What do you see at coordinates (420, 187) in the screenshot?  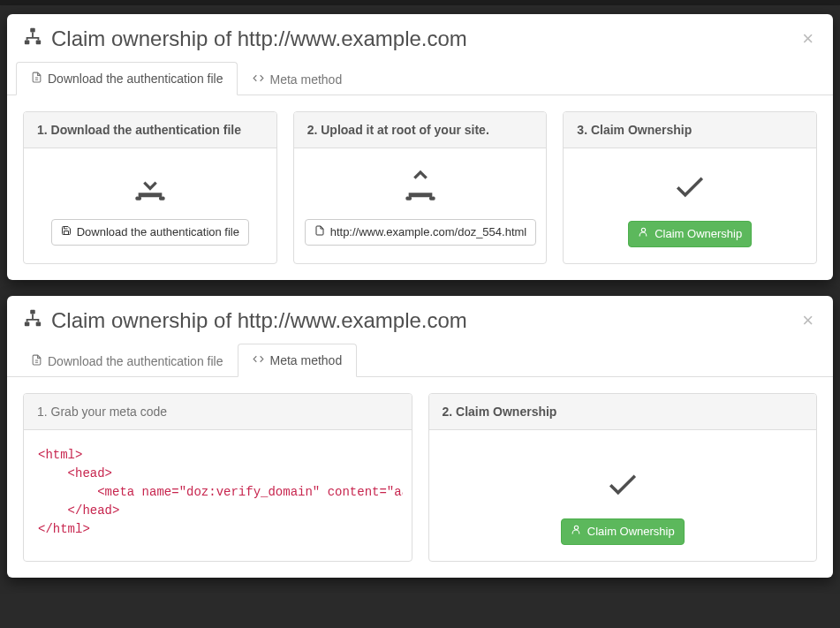 I see `upload-icon` at bounding box center [420, 187].